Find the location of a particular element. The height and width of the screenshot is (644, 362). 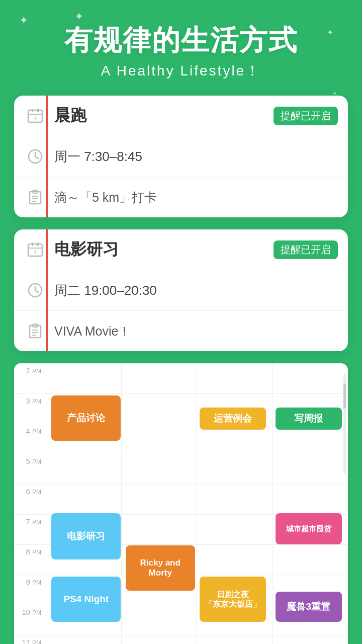

event-ps4-night: PS4 Night is located at coordinates (86, 599).